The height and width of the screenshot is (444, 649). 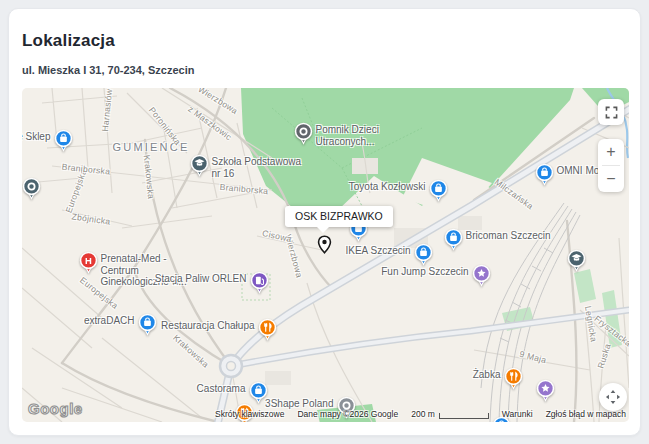 I want to click on poi-marker-apy: apy, so click(x=32, y=188).